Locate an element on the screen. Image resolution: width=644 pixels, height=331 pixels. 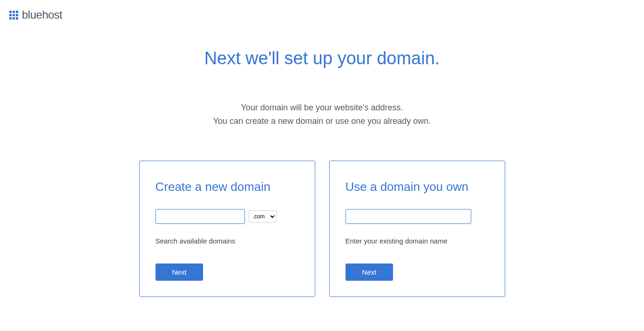
create-card-title: Create a new domain is located at coordinates (227, 187).